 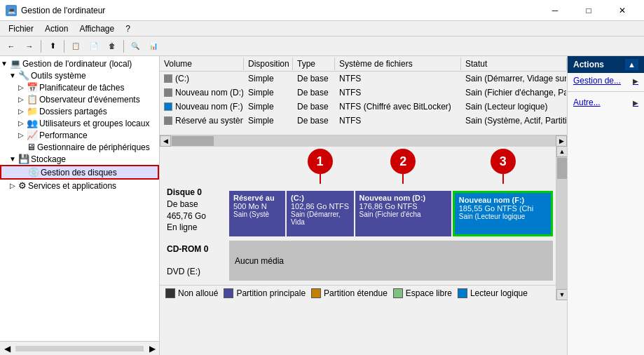 I want to click on partition-d-info: Sain (Fichier d'écha, so click(x=404, y=215).